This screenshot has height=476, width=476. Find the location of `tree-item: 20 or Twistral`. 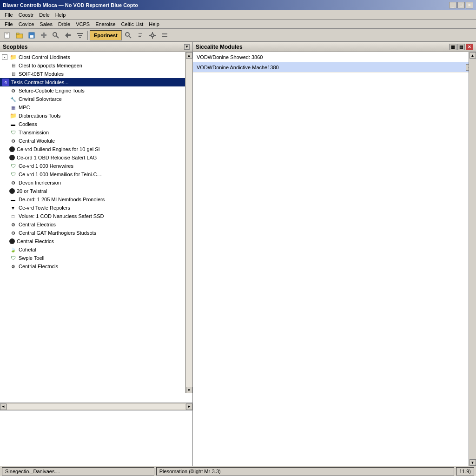

tree-item: 20 or Twistral is located at coordinates (93, 191).